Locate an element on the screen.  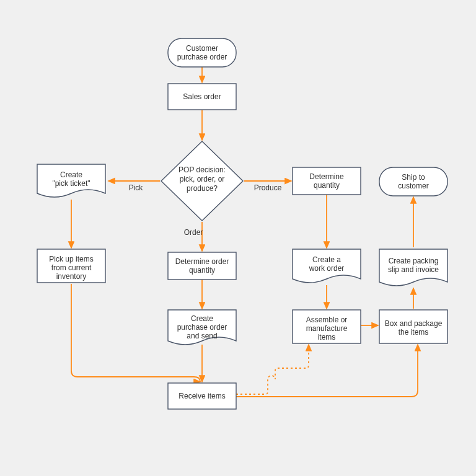
svg-text: POP decision: is located at coordinates (202, 170).